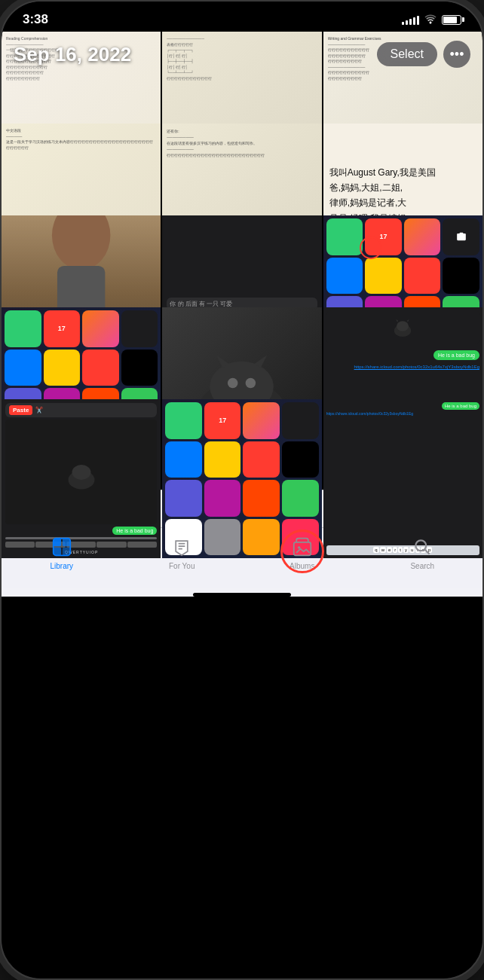 This screenshot has height=980, width=484. What do you see at coordinates (302, 554) in the screenshot?
I see `tab-albums: Albums` at bounding box center [302, 554].